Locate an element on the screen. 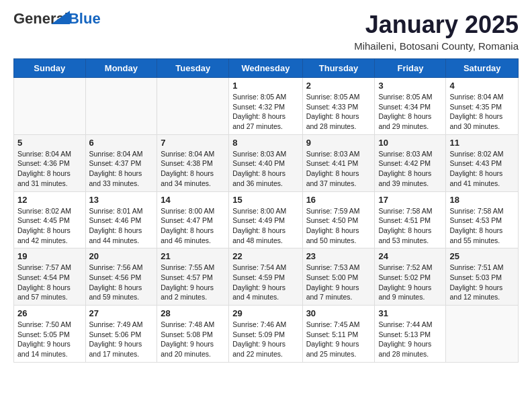 The width and height of the screenshot is (532, 411). day-info: Sunrise: 8:03 AMSunset: 4:42 PMDaylight:… is located at coordinates (410, 169).